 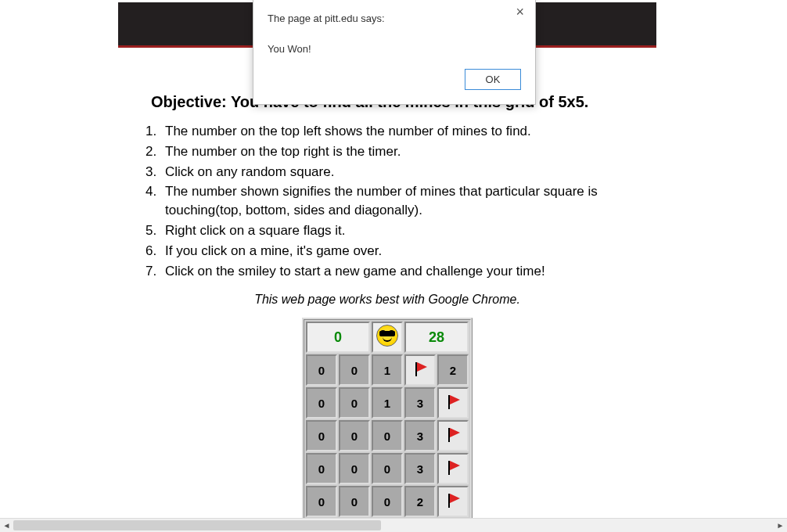 What do you see at coordinates (411, 201) in the screenshot?
I see `instruction-item: The number shown signifies the number of…` at bounding box center [411, 201].